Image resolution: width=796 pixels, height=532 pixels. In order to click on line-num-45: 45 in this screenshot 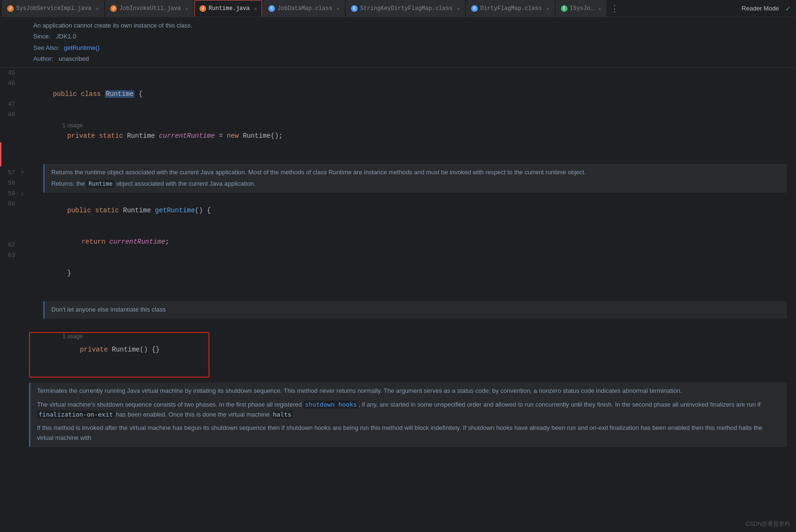, I will do `click(9, 73)`.